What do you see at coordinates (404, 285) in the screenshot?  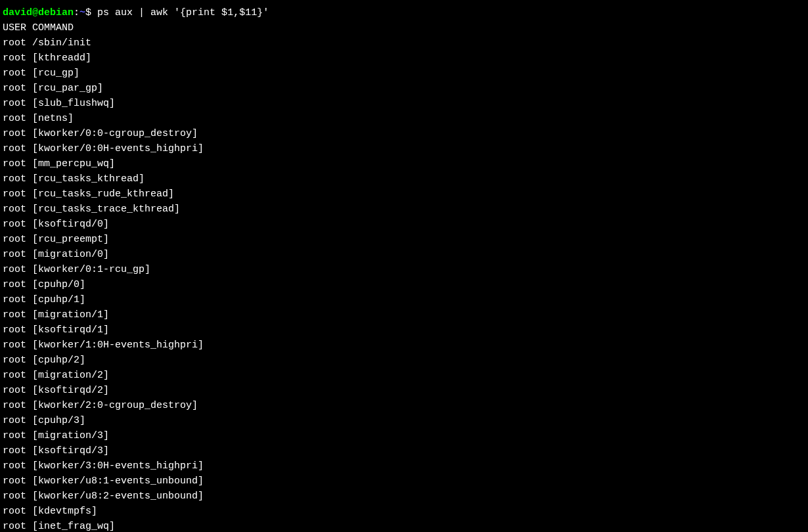 I see `output-line: root [cpuhp/0]` at bounding box center [404, 285].